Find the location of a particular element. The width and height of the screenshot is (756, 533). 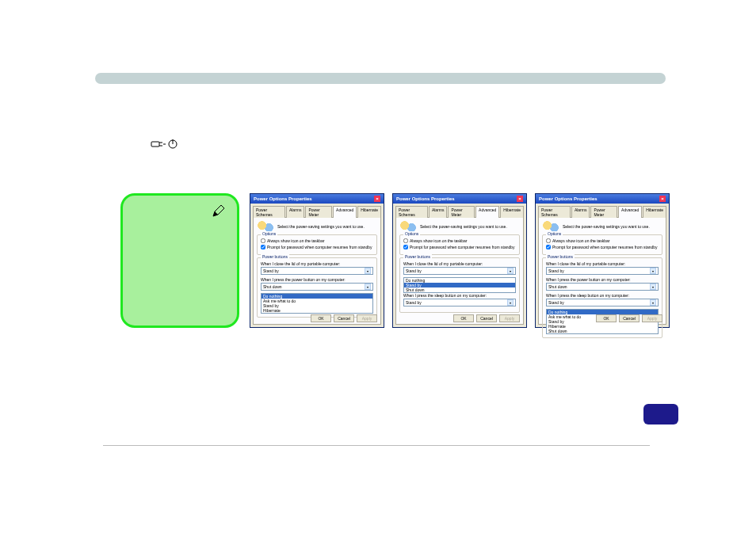

lid-close-options-list: Do nothing Stand by Shut down is located at coordinates (460, 285).